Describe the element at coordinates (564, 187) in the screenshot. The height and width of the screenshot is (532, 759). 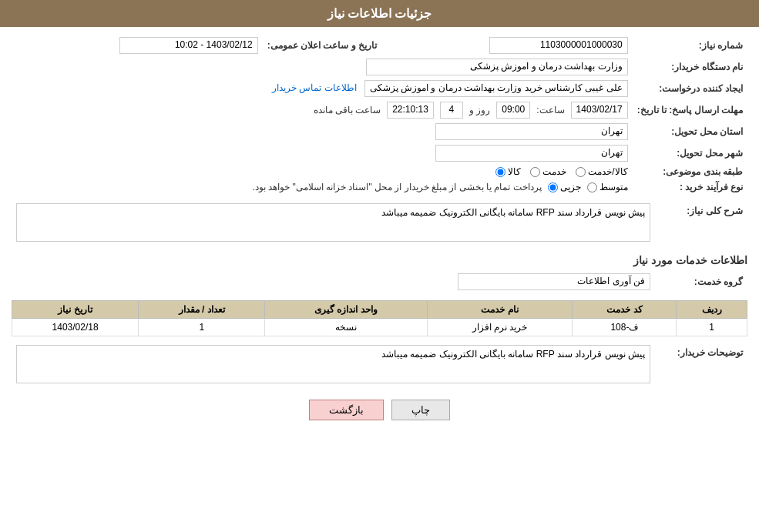
I see `radio-jozyi: جزیی` at that location.